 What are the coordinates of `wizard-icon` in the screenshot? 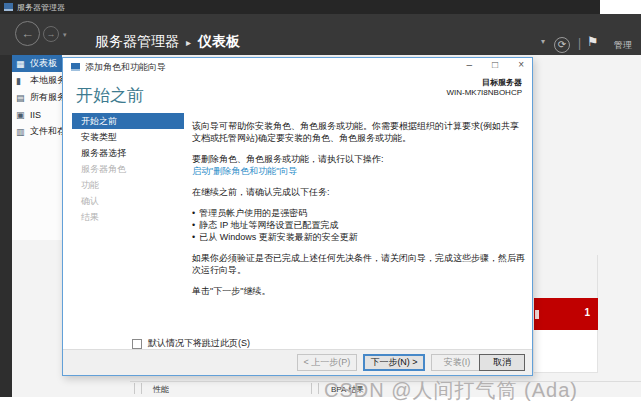 It's located at (76, 67).